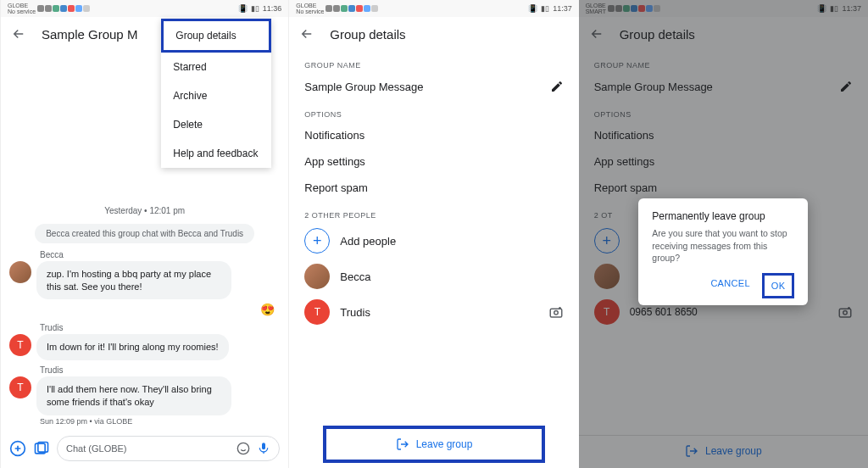 The image size is (868, 468). I want to click on person-name: Trudis, so click(355, 312).